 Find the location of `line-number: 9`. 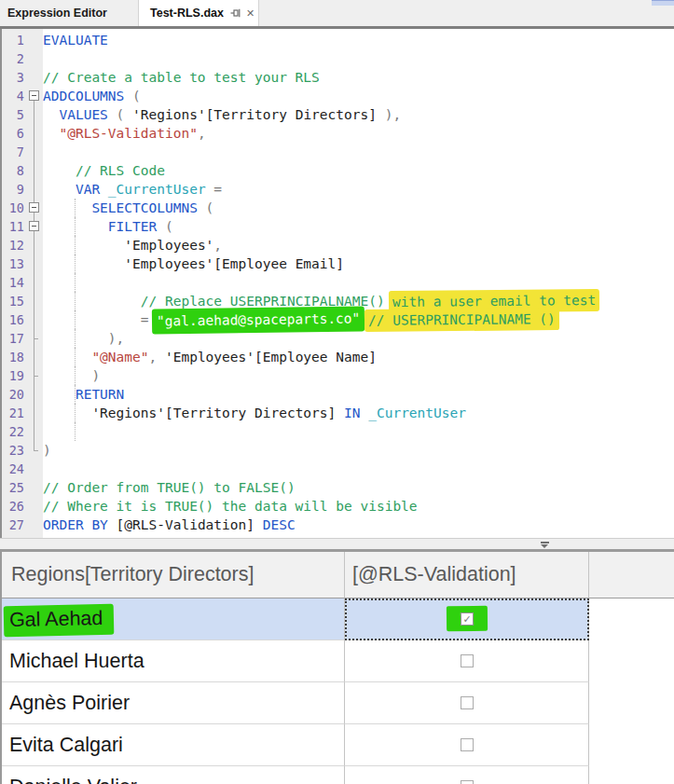

line-number: 9 is located at coordinates (15, 189).